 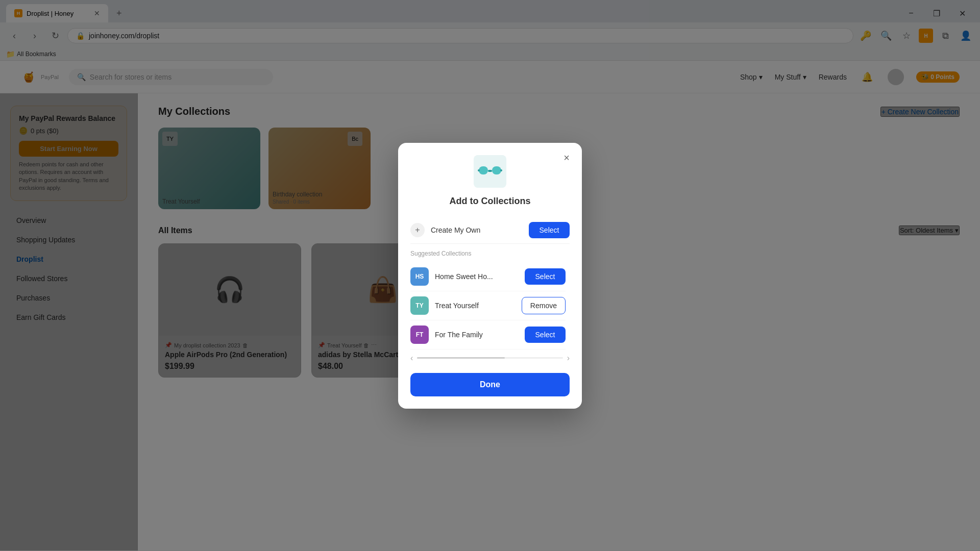 I want to click on scroll-indicator, so click(x=460, y=358).